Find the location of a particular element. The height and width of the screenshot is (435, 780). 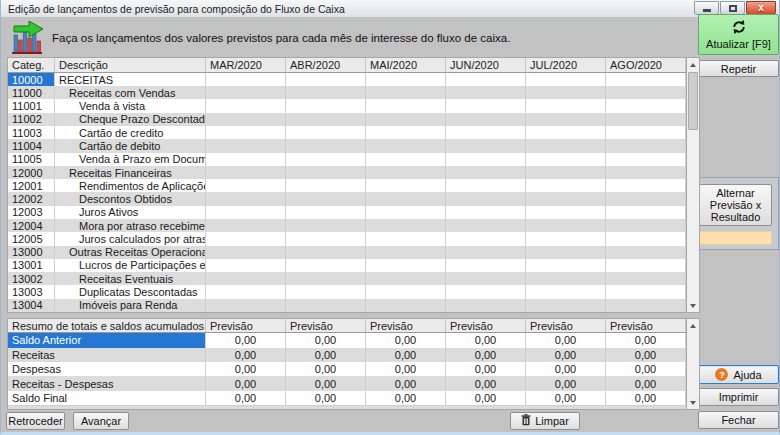

table-row: 12003Juros Ativos is located at coordinates (347, 212).